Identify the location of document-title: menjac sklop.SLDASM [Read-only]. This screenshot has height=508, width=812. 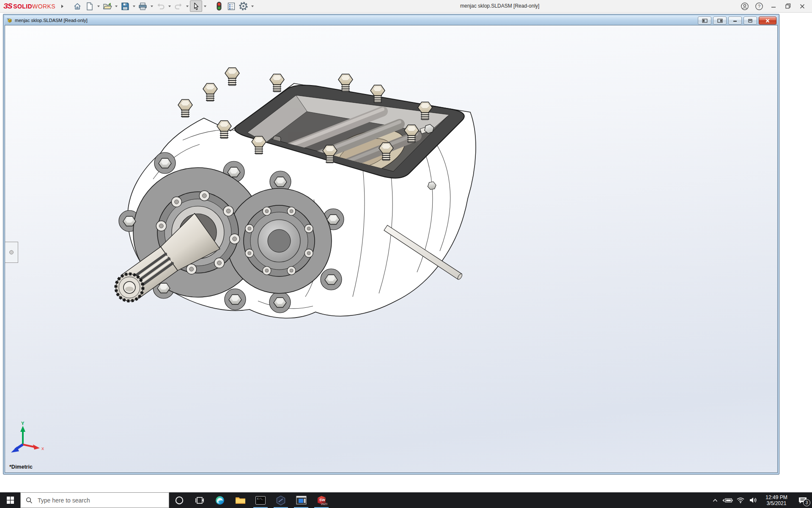
(51, 20).